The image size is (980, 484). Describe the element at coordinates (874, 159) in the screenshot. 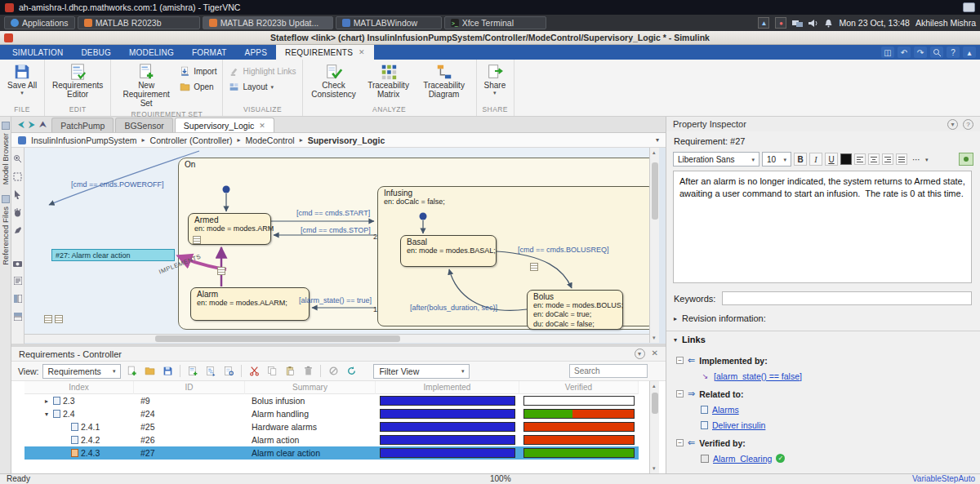

I see `align-center-button` at that location.